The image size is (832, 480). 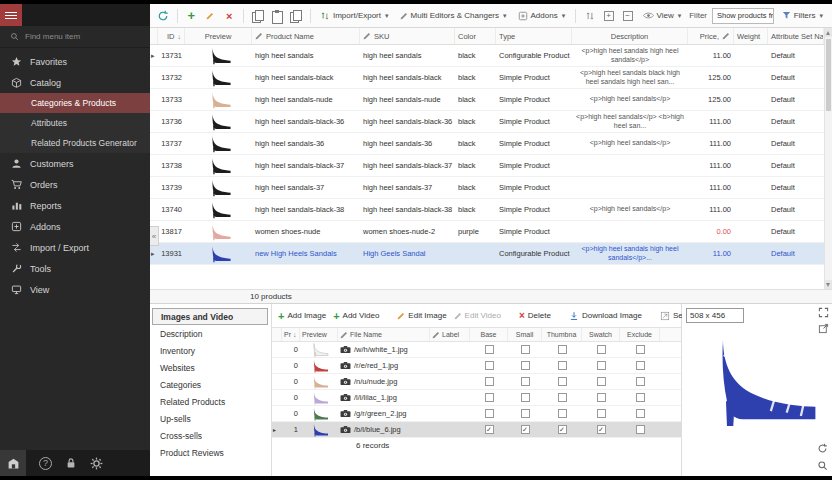 I want to click on sidebar-item-related-products-generator: Related Products Generator, so click(x=75, y=143).